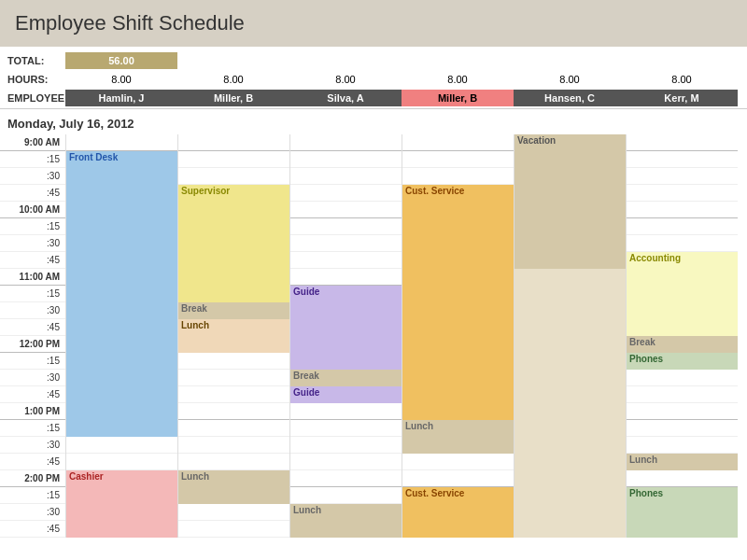  Describe the element at coordinates (33, 61) in the screenshot. I see `total-label: TOTAL:` at that location.